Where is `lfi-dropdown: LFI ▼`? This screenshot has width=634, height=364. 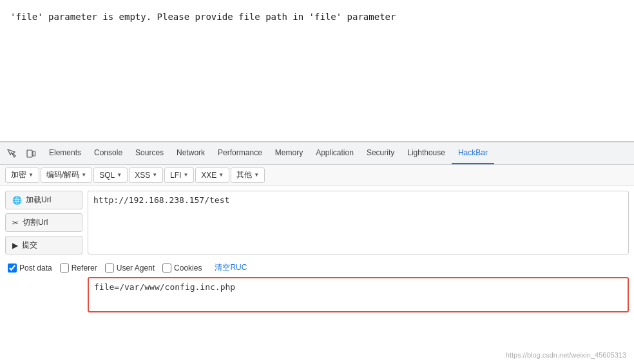
lfi-dropdown: LFI ▼ is located at coordinates (179, 175).